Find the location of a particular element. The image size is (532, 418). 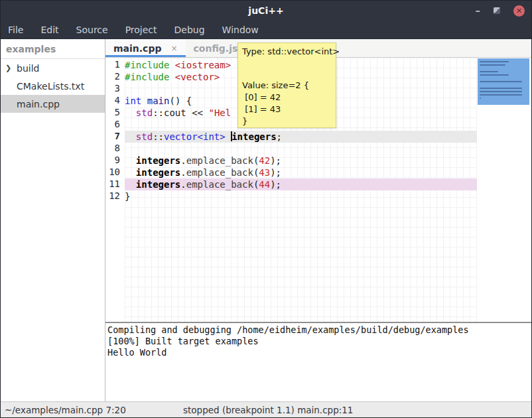

menu-project: Project is located at coordinates (141, 30).